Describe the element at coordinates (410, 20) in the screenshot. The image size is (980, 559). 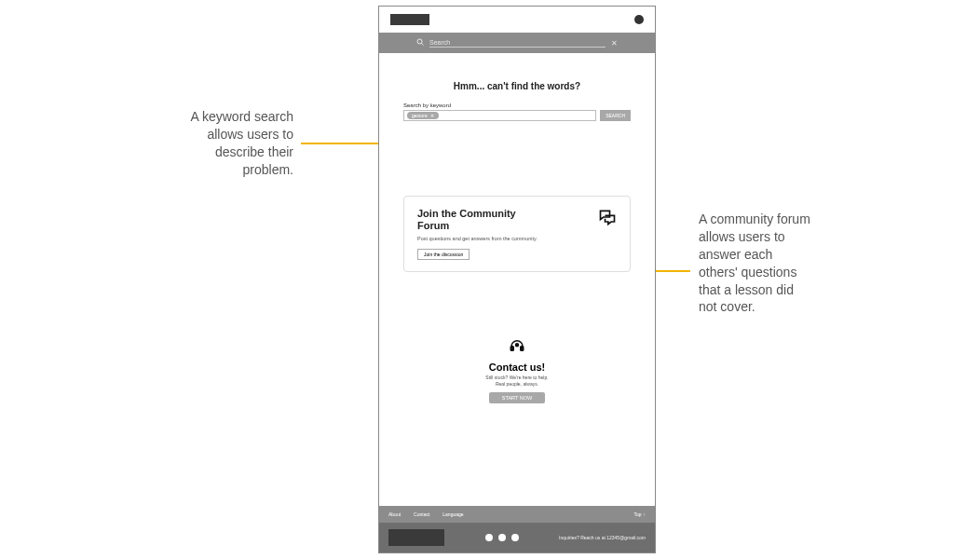
I see `app-logo` at that location.